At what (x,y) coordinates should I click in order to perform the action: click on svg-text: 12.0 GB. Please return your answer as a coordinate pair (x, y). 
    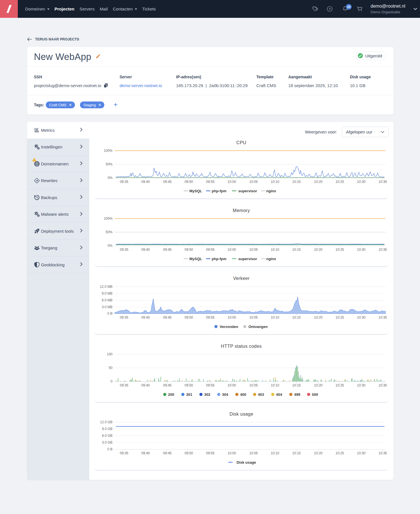
    Looking at the image, I should click on (106, 422).